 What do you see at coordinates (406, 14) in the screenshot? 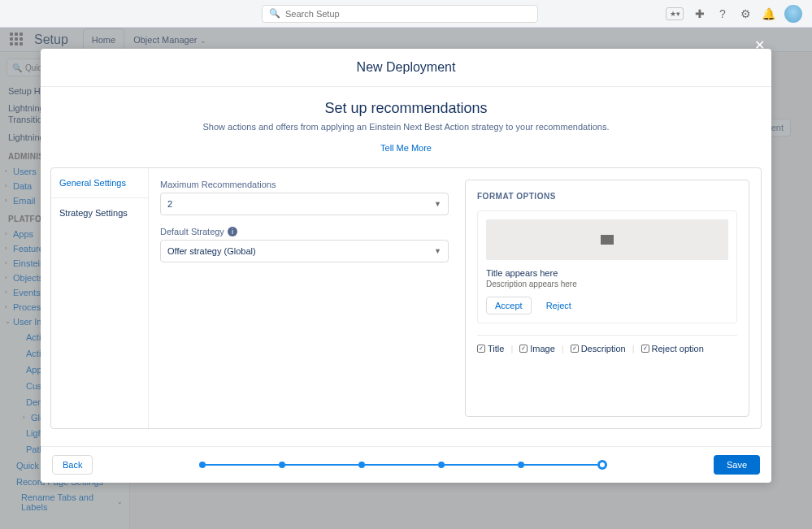
I see `global-header: 🔍 ★▾ ✚ ? ⚙ 🔔` at bounding box center [406, 14].